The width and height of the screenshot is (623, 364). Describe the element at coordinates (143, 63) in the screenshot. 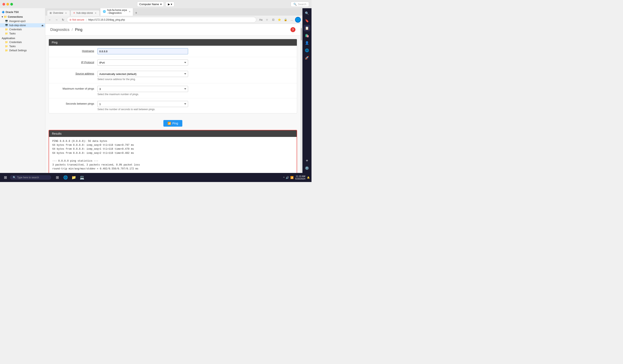

I see `ip-protocol-select: IPv4 IPv6` at that location.